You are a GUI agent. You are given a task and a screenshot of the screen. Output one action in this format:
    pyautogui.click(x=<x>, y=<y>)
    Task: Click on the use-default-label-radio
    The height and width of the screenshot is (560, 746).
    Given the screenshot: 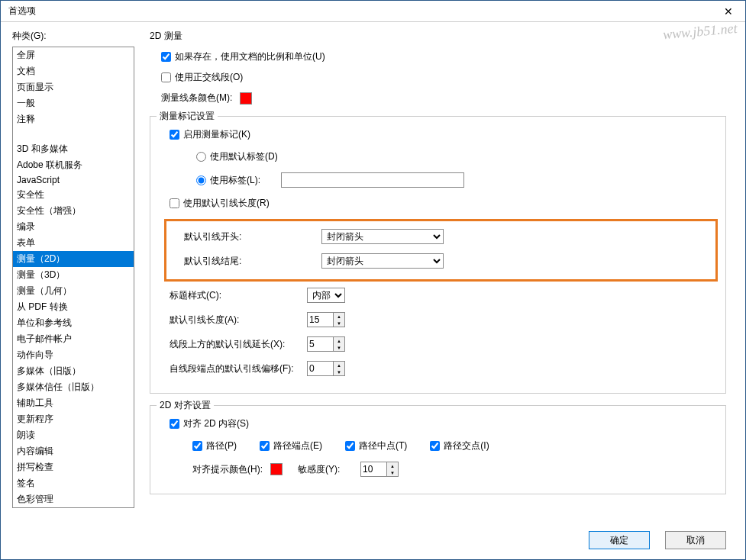 What is the action you would take?
    pyautogui.click(x=202, y=157)
    